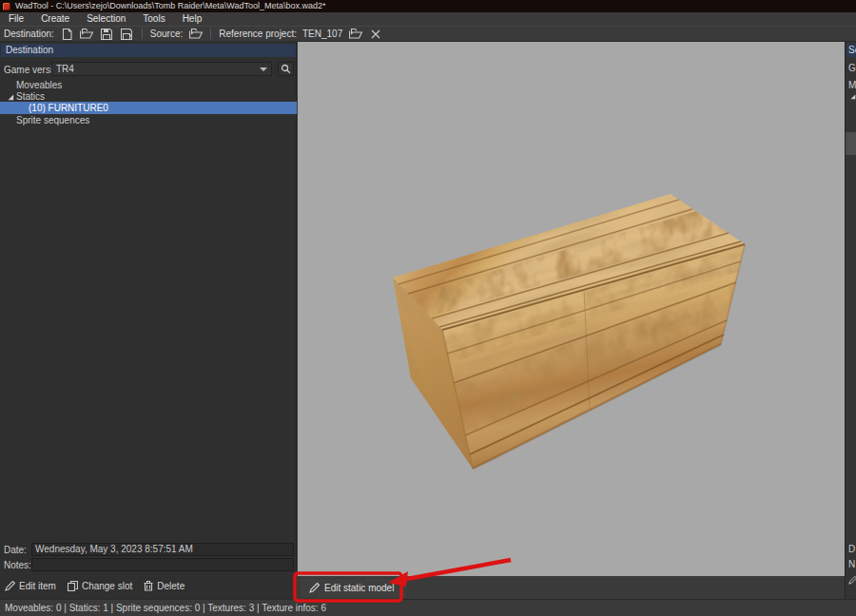 This screenshot has width=856, height=616. I want to click on reference-project-value: TEN_107, so click(322, 34).